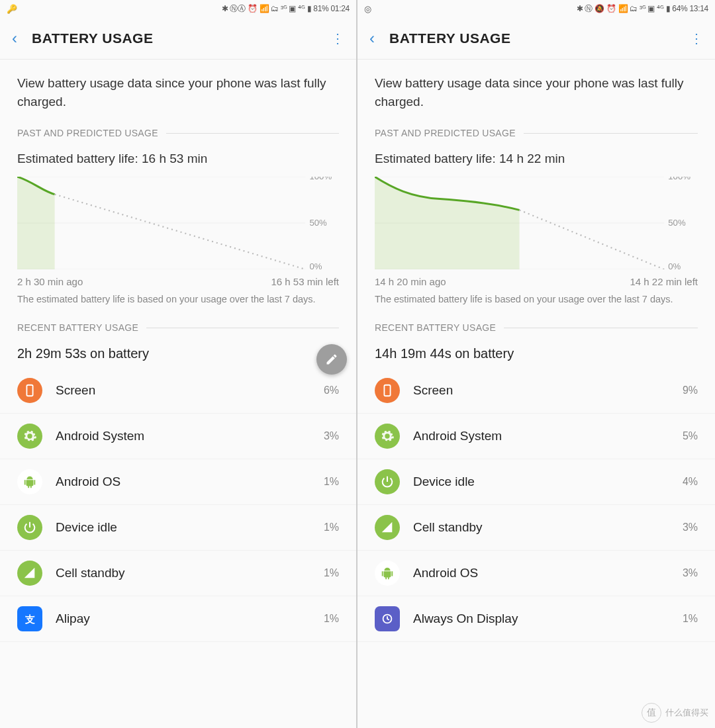 The height and width of the screenshot is (728, 715). What do you see at coordinates (536, 9) in the screenshot?
I see `status-bar: ◎ ✱ Ⓝ 🔕 ⏰ 📶 🗂 ³ᴳ ▣ ⁴ᴳ ▮ 64% 13:14` at bounding box center [536, 9].